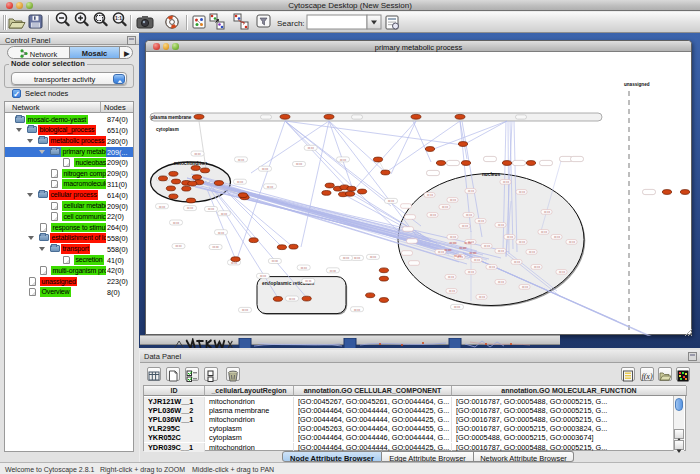 This screenshot has width=700, height=474. What do you see at coordinates (118, 18) in the screenshot?
I see `svg-text: 1:1` at bounding box center [118, 18].